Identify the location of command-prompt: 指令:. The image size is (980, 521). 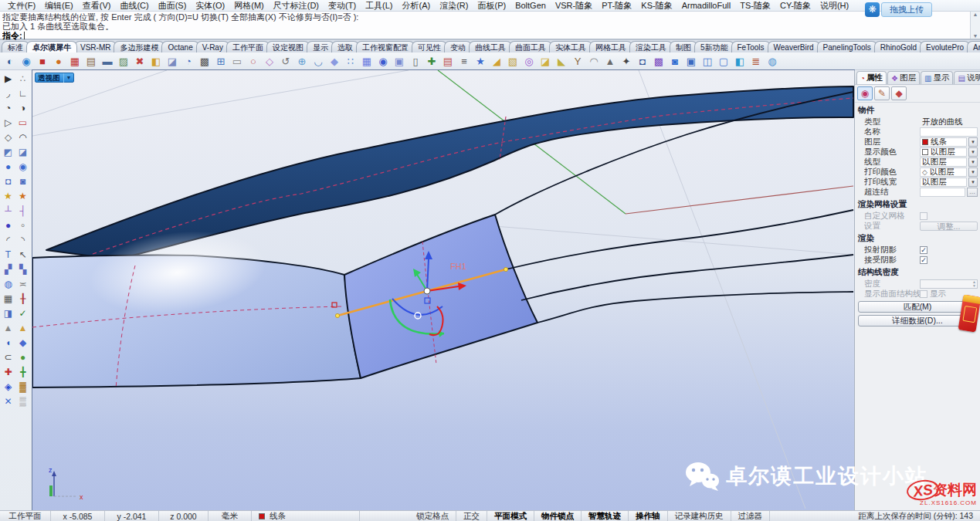
(486, 36).